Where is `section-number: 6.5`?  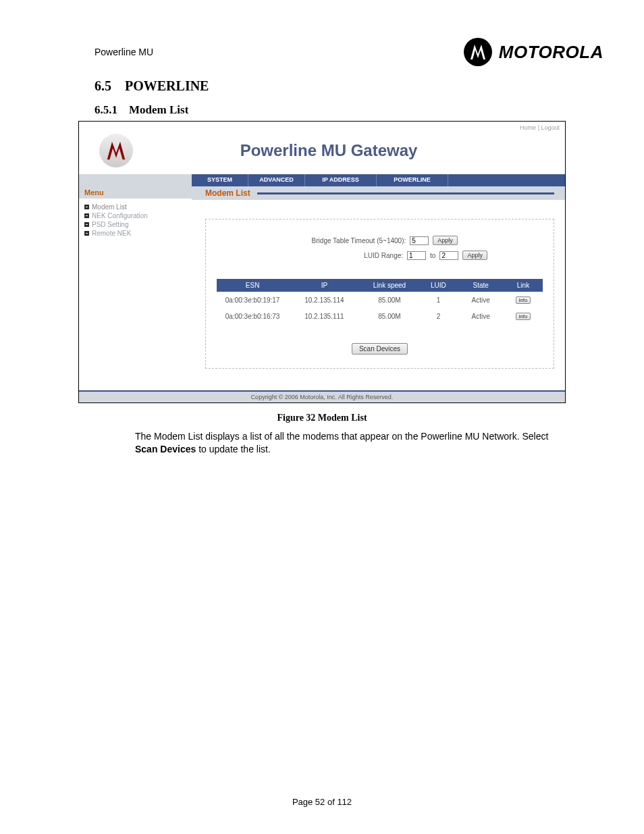 section-number: 6.5 is located at coordinates (103, 86).